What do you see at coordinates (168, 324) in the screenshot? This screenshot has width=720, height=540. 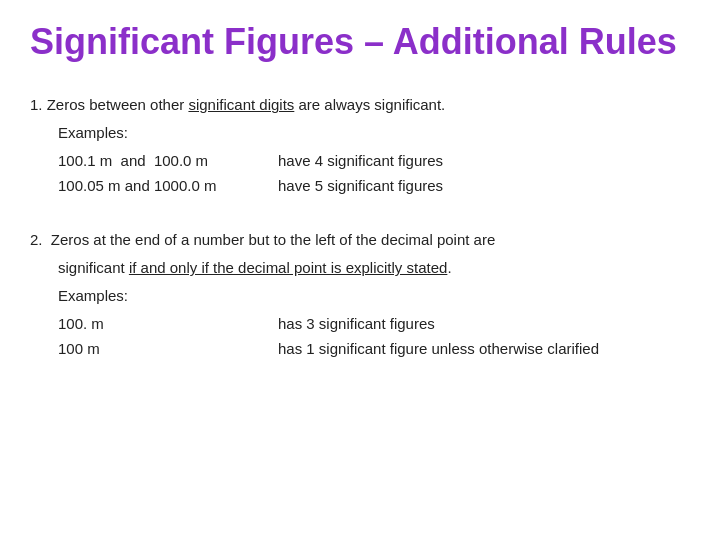 I see `rule-2-example-1-left: 100. m` at bounding box center [168, 324].